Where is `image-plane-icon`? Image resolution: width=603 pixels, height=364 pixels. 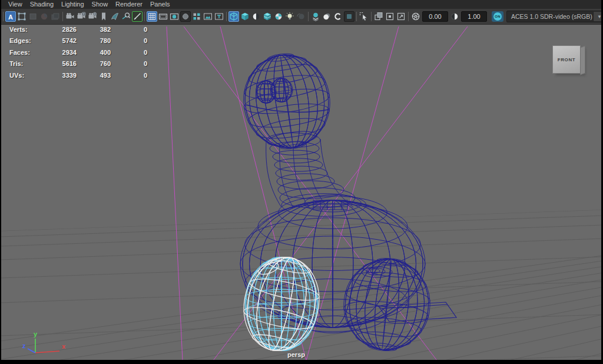 image-plane-icon is located at coordinates (115, 16).